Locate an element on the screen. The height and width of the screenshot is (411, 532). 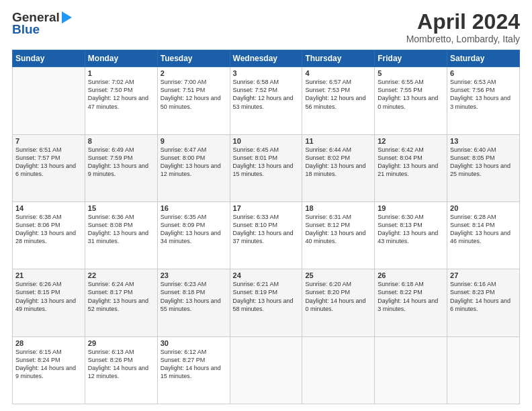
day-number: 22 is located at coordinates (121, 275).